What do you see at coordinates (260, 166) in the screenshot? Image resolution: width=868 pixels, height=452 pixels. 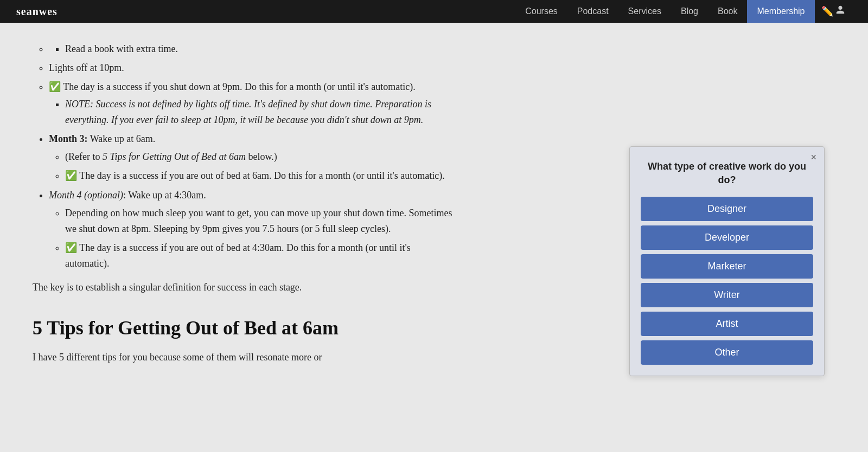 I see `month3-sub-list: (Refer to 5 Tips for Getting Out of Bed …` at bounding box center [260, 166].